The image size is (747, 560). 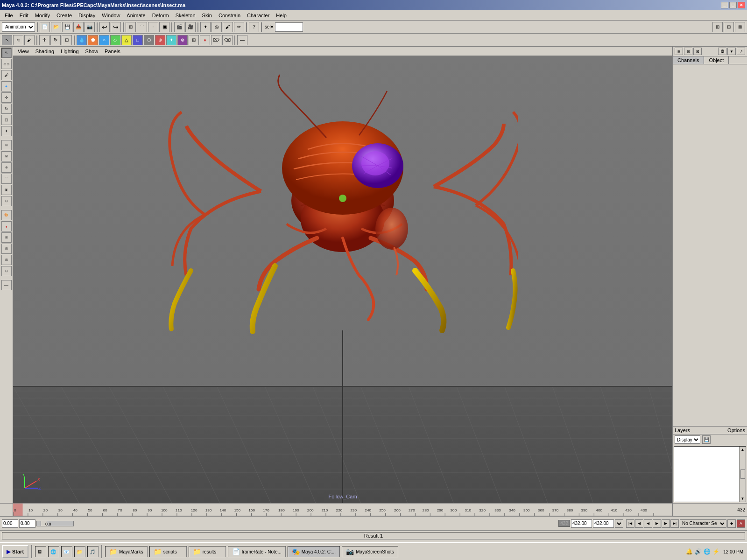 I want to click on ipr-left-button: ●, so click(x=7, y=226).